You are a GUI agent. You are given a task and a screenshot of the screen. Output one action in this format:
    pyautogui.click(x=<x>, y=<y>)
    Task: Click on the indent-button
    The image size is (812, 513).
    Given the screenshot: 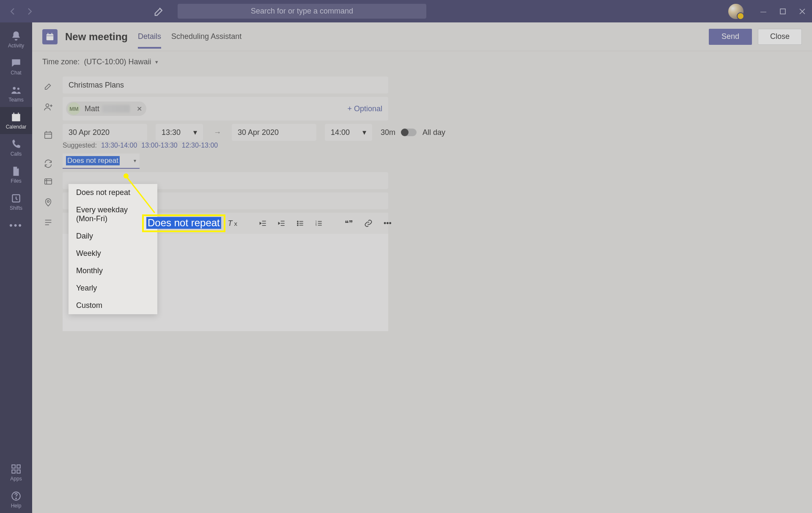 What is the action you would take?
    pyautogui.click(x=282, y=223)
    